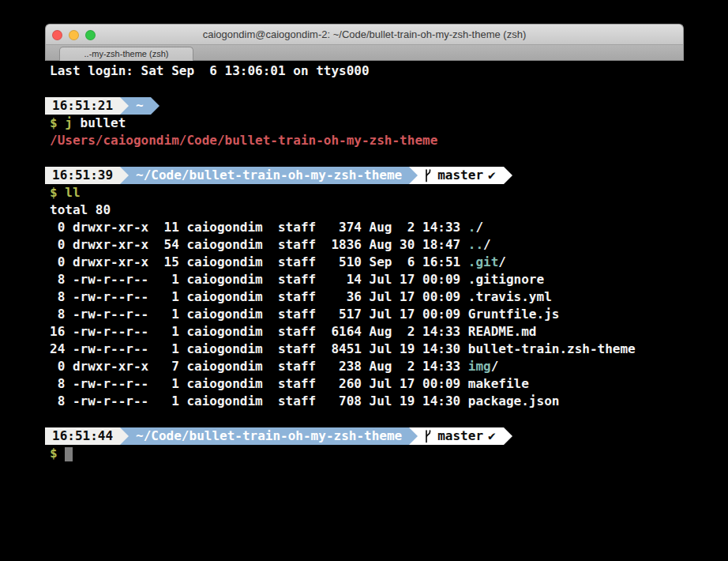 Image resolution: width=728 pixels, height=561 pixels. Describe the element at coordinates (387, 454) in the screenshot. I see `terminal-input-line: $` at that location.